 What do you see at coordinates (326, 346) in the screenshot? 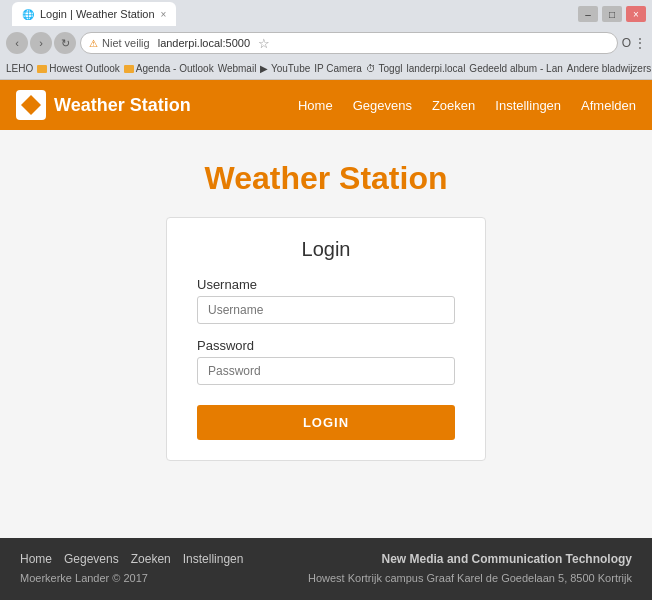
I see `password-label: Password` at bounding box center [326, 346].